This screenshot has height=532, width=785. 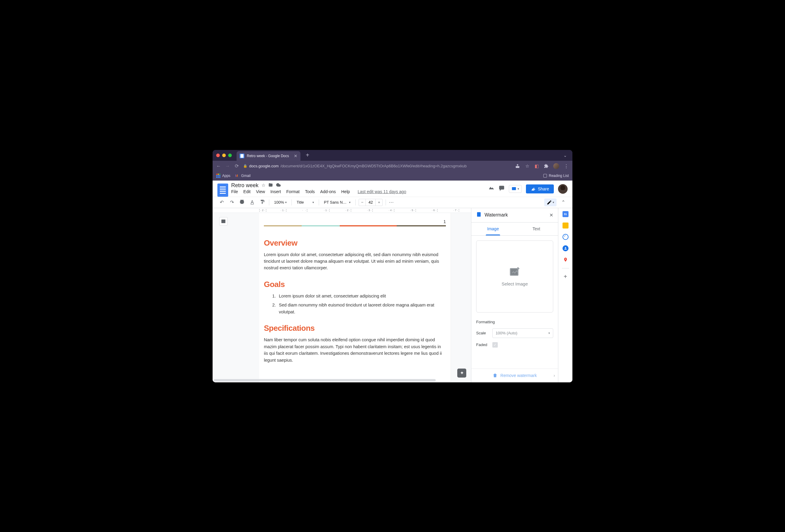 What do you see at coordinates (280, 202) in the screenshot?
I see `zoom-select: 100%▾` at bounding box center [280, 202].